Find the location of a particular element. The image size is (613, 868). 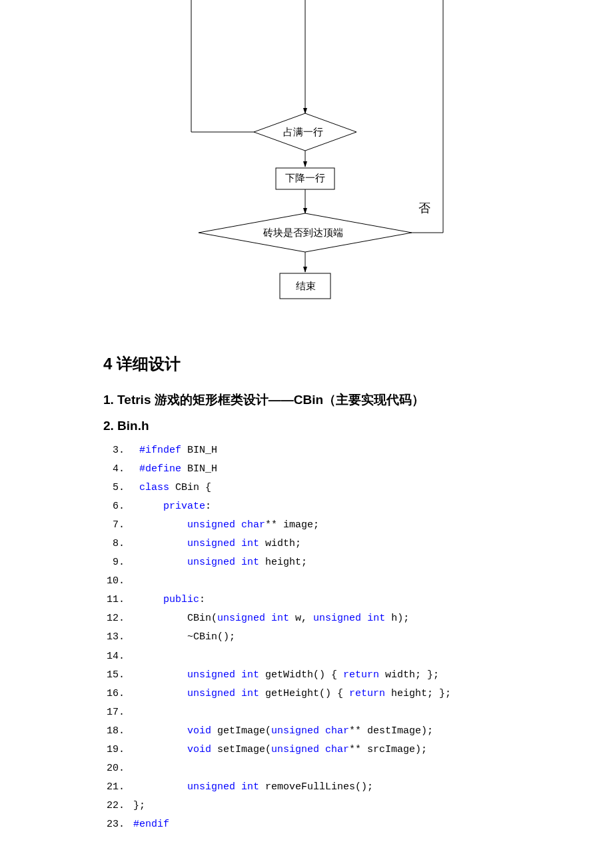

heading-sub-1: 1. Tetris 游戏的矩形框类设计——CBin（主要实现代码） is located at coordinates (306, 400).